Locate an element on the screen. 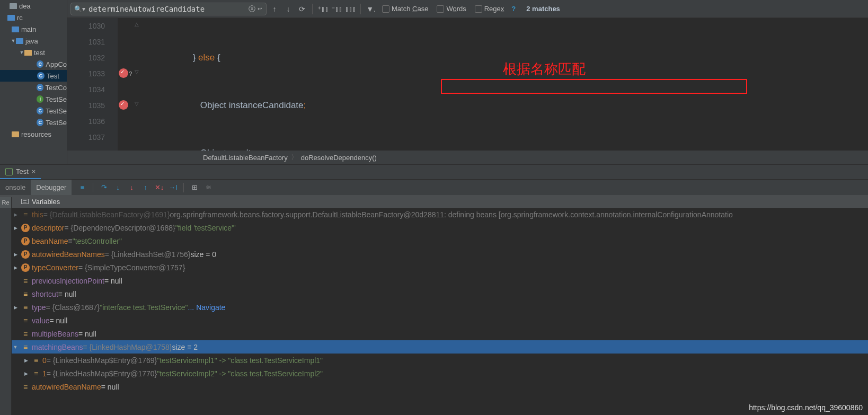 The image size is (868, 415). variable-row: ▶≡0 = {LinkedHashMap$Entry@1769} "testSe… is located at coordinates (434, 360).